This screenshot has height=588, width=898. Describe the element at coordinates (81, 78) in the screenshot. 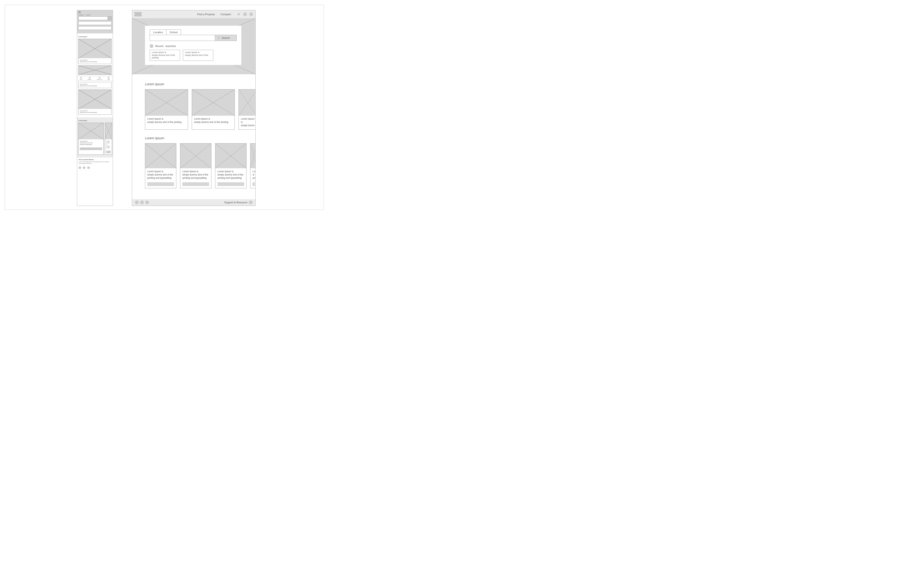

I see `home-icon` at that location.